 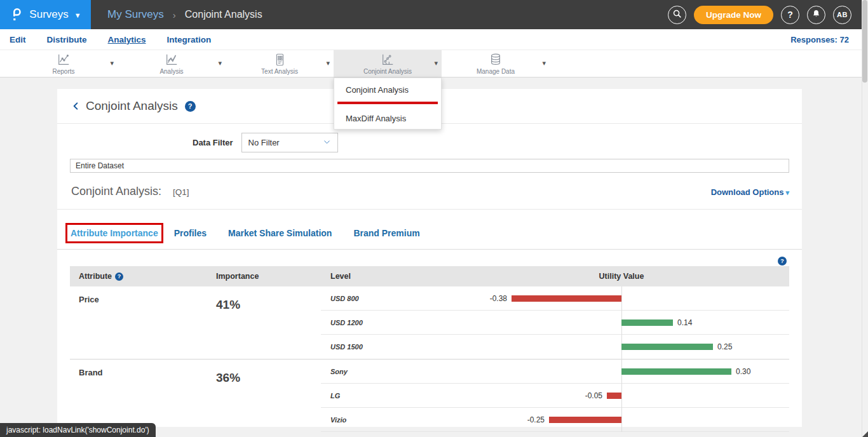 I want to click on menu-item-conjoint-analysis: Conjoint Analysis, so click(x=388, y=89).